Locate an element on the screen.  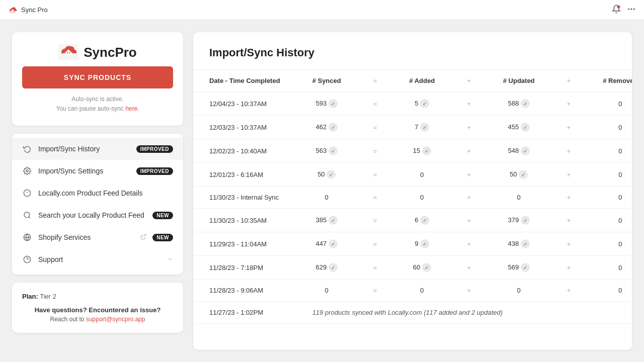
auto-sync-info: Auto-sync is active. You can pause auto-… is located at coordinates (98, 104).